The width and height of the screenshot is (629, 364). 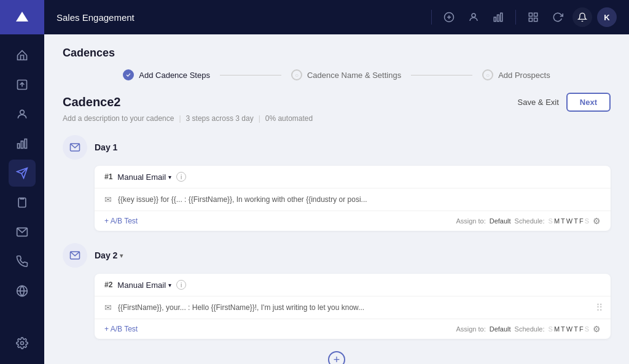 What do you see at coordinates (170, 285) in the screenshot?
I see `step-2-type-chevron: ▾` at bounding box center [170, 285].